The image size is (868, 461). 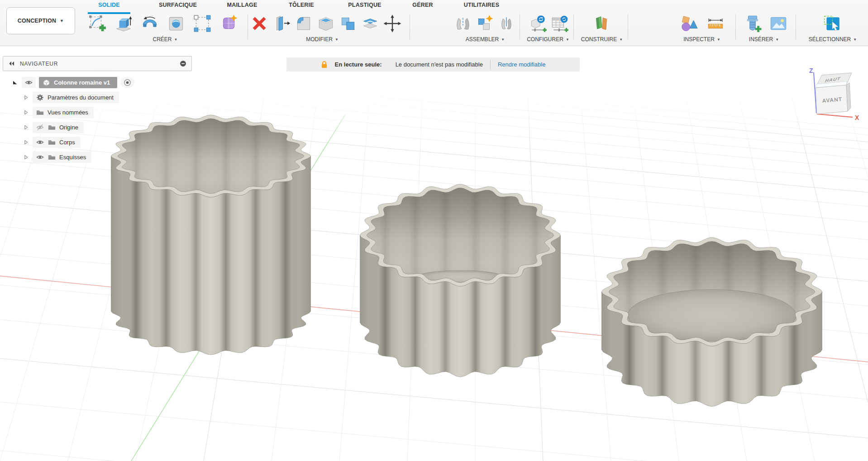 What do you see at coordinates (73, 82) in the screenshot?
I see `tree-row-colonne-romaine-v1: Colonne romaine v1` at bounding box center [73, 82].